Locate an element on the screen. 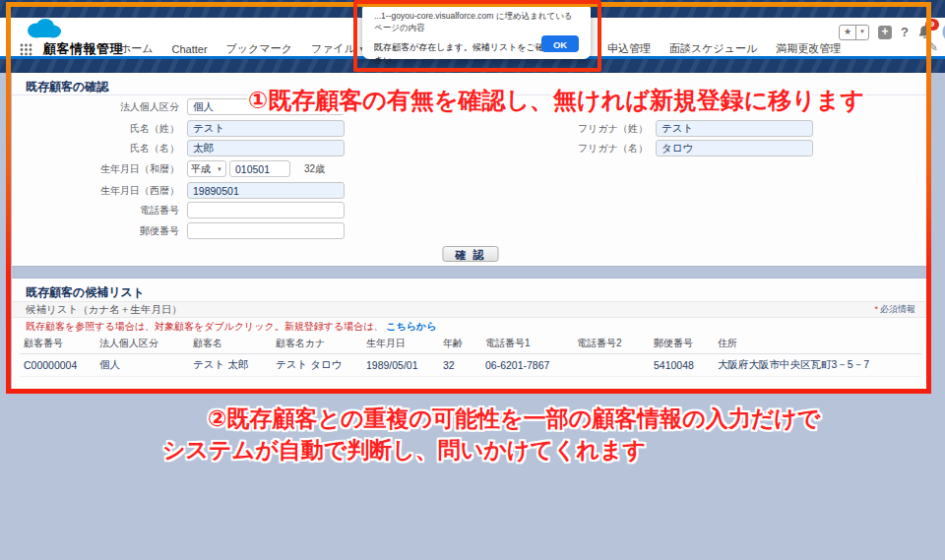 The height and width of the screenshot is (560, 945). global-add-icon: + is located at coordinates (885, 32).